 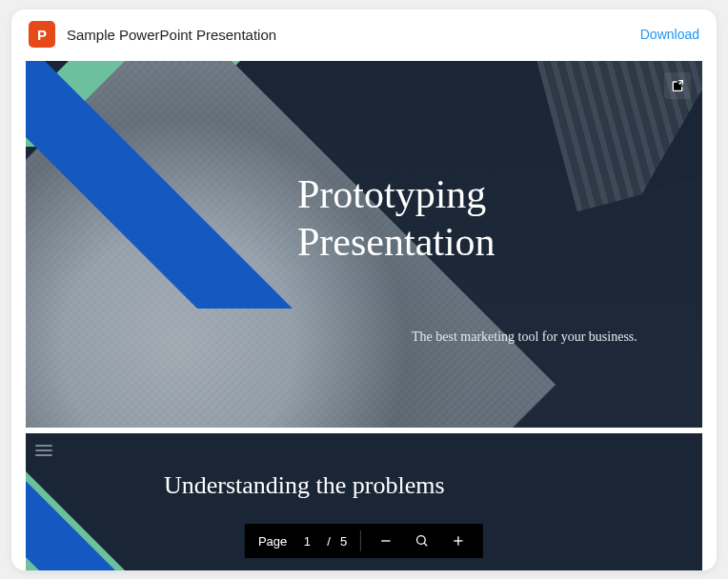 I want to click on slide-1-title: Prototyping Presentation, so click(x=396, y=219).